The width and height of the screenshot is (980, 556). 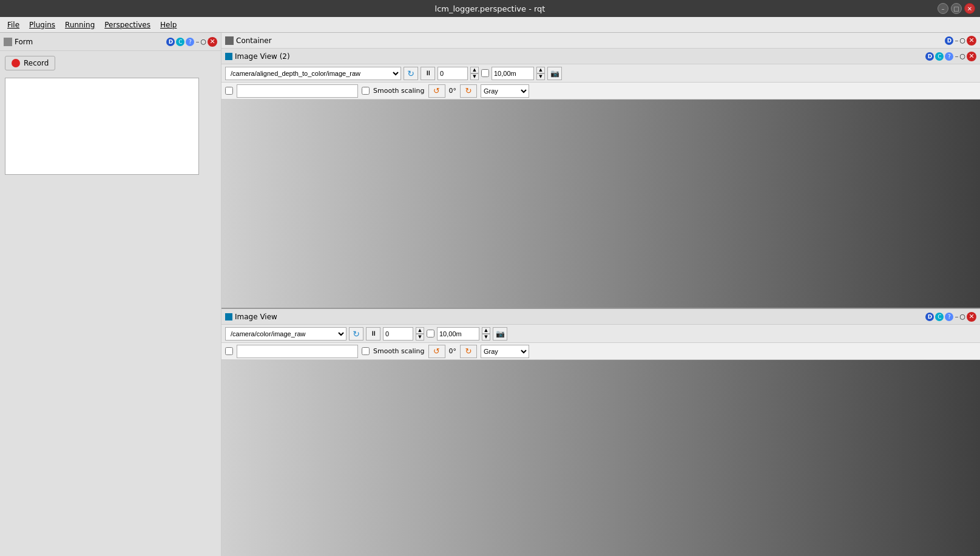 What do you see at coordinates (80, 25) in the screenshot?
I see `menu-running: Running` at bounding box center [80, 25].